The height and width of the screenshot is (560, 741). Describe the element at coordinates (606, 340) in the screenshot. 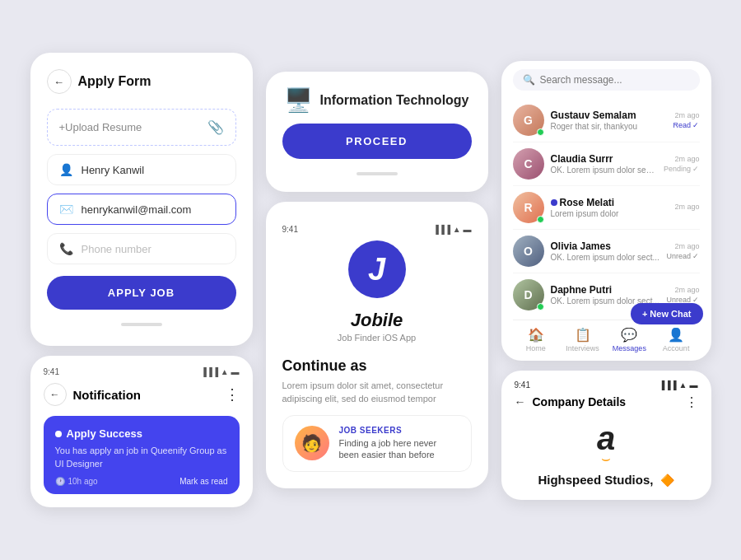

I see `bottom-nav: 🏠 Home 📋 Interviews 💬 Messages 👤 Account` at that location.